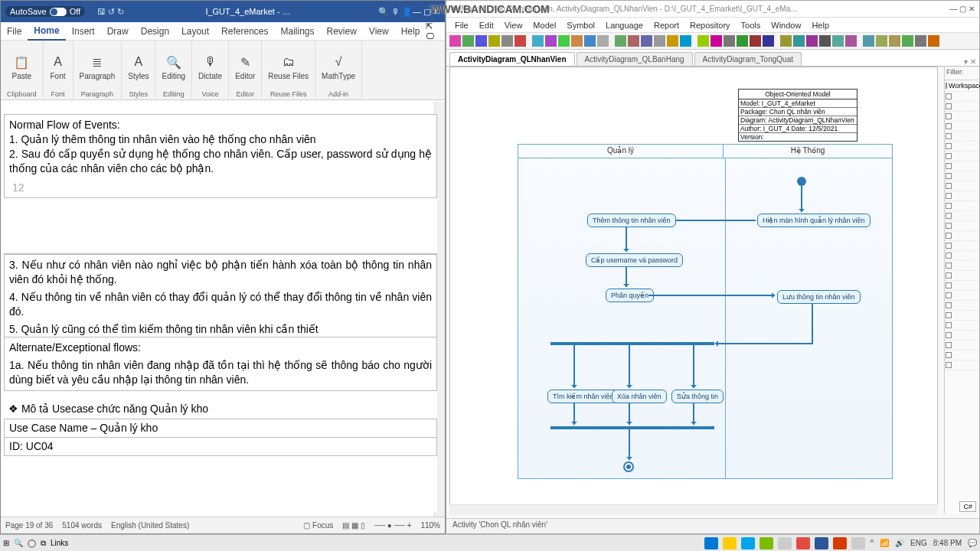  Describe the element at coordinates (625, 25) in the screenshot. I see `menu-language: Language` at that location.